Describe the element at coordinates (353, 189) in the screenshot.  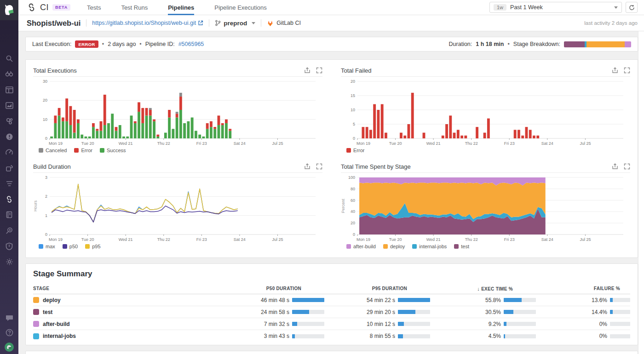
I see `svg-text: 80` at that location.